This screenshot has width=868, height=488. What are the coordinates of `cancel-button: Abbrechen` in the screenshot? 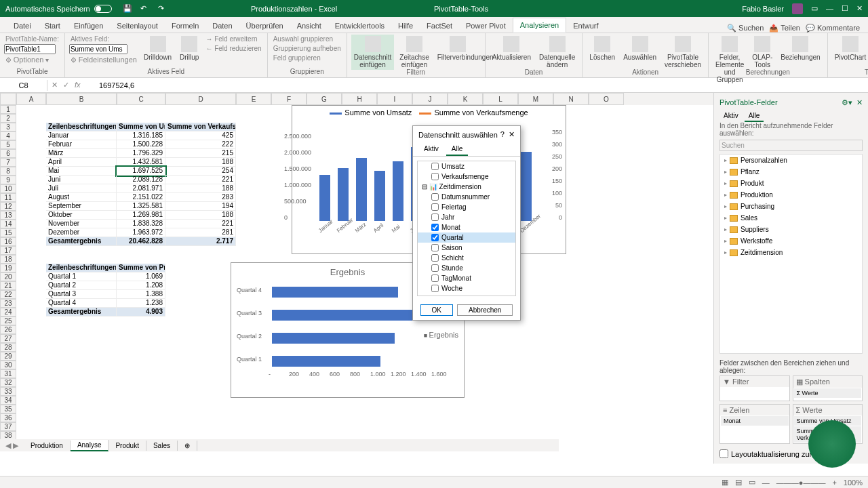 It's located at (485, 310).